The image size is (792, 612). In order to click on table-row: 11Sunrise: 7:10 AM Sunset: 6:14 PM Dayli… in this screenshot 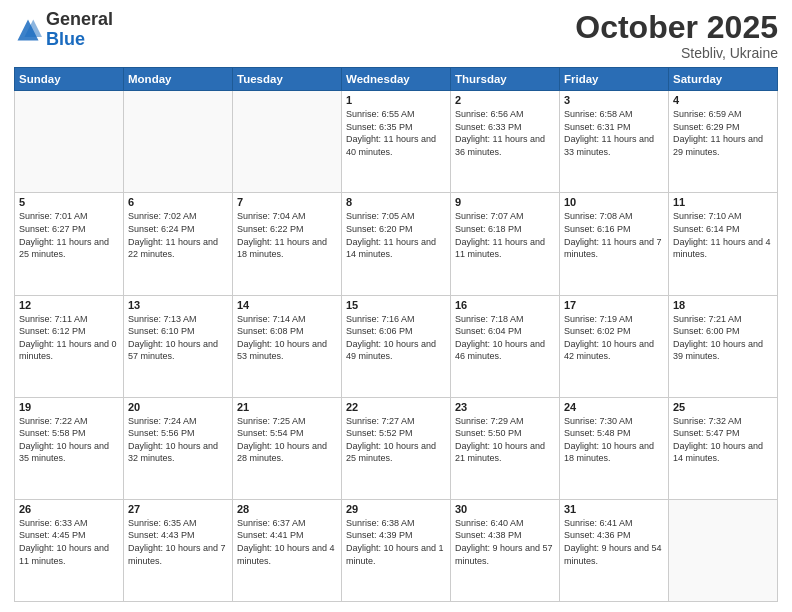, I will do `click(724, 244)`.